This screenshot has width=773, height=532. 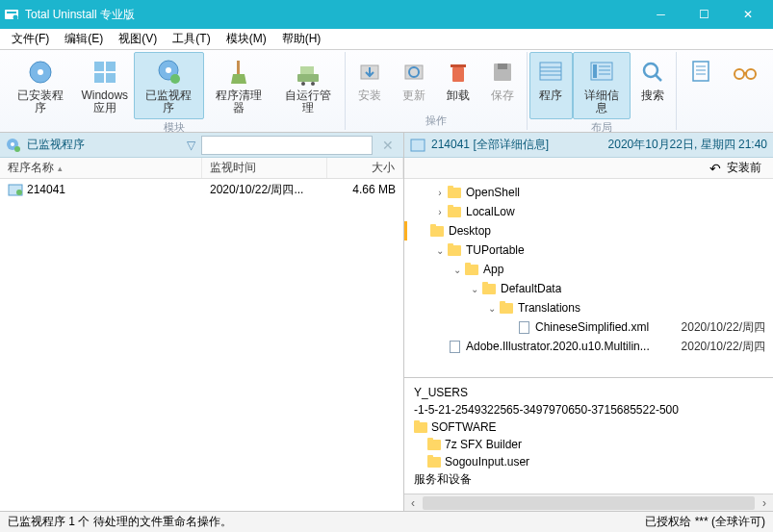 What do you see at coordinates (589, 212) in the screenshot?
I see `tree-row: ›LocalLow` at bounding box center [589, 212].